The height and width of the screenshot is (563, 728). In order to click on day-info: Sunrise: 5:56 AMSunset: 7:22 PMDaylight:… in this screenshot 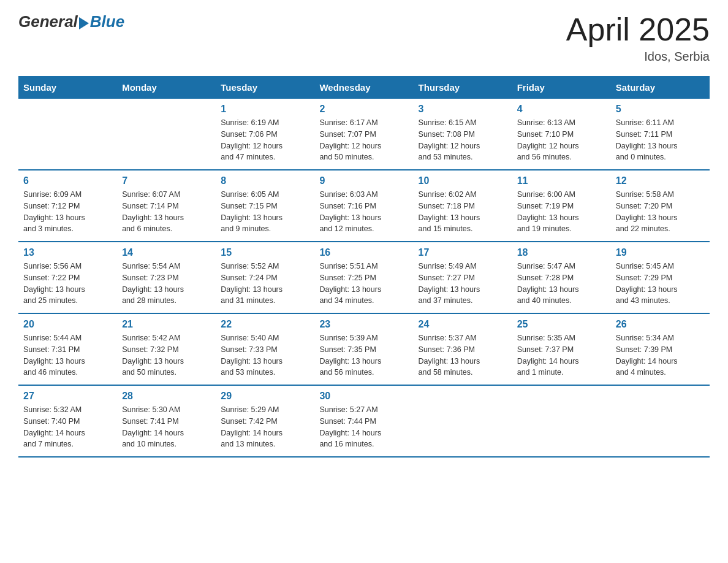, I will do `click(67, 283)`.